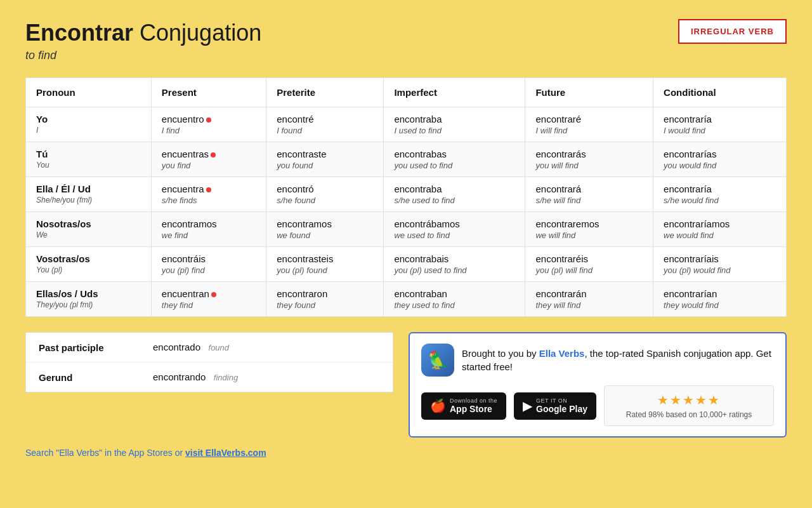  I want to click on cell-imperfect: encontraban they used to find, so click(454, 300).